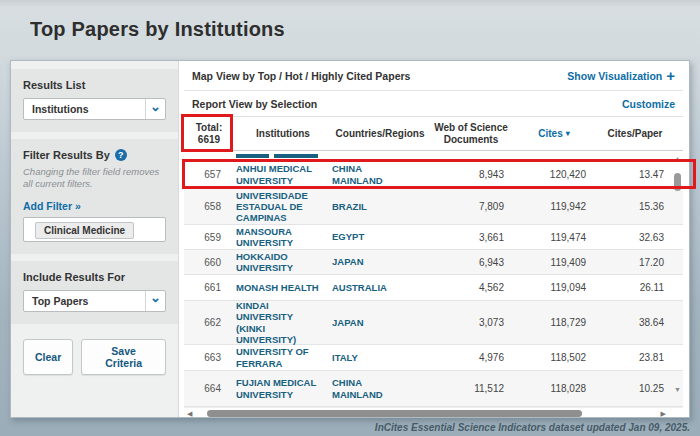  What do you see at coordinates (52, 206) in the screenshot?
I see `add-filter-link: Add Filter »` at bounding box center [52, 206].